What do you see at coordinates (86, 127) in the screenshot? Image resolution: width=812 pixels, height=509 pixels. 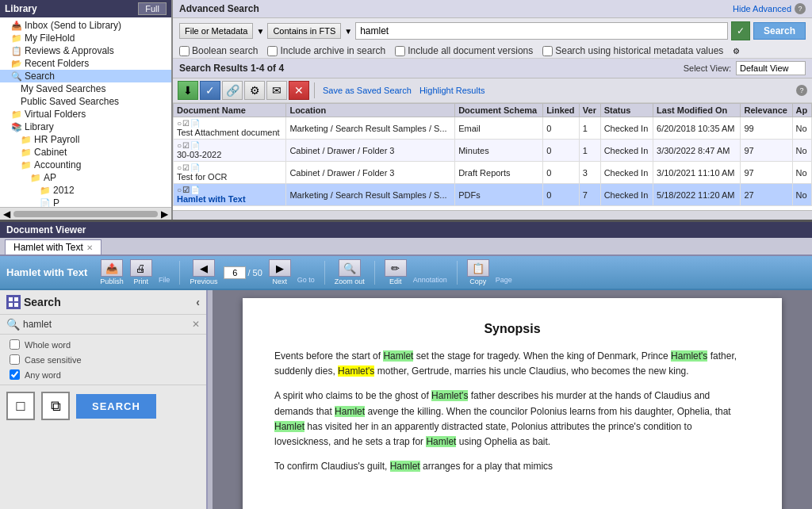 I see `tree-item-library-root: 📚 Library` at bounding box center [86, 127].